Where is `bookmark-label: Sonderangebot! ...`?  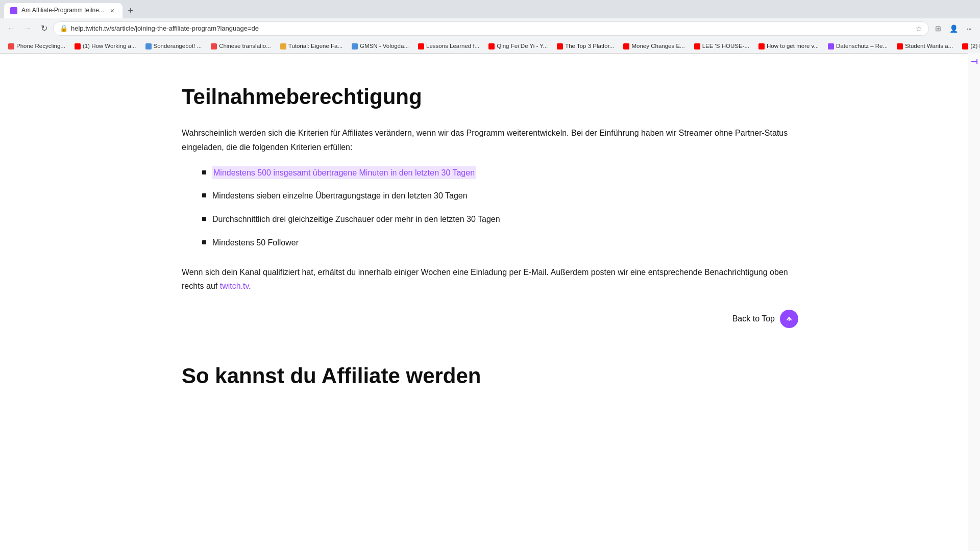 bookmark-label: Sonderangebot! ... is located at coordinates (178, 46).